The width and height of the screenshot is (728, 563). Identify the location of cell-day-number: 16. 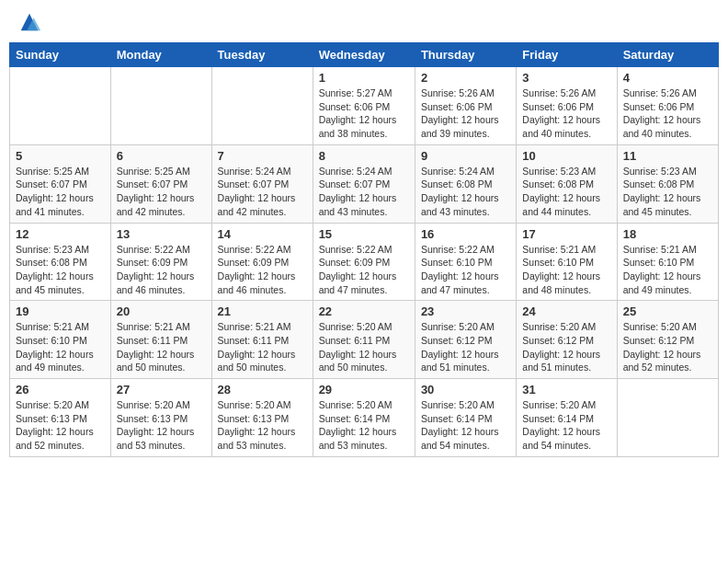
(465, 234).